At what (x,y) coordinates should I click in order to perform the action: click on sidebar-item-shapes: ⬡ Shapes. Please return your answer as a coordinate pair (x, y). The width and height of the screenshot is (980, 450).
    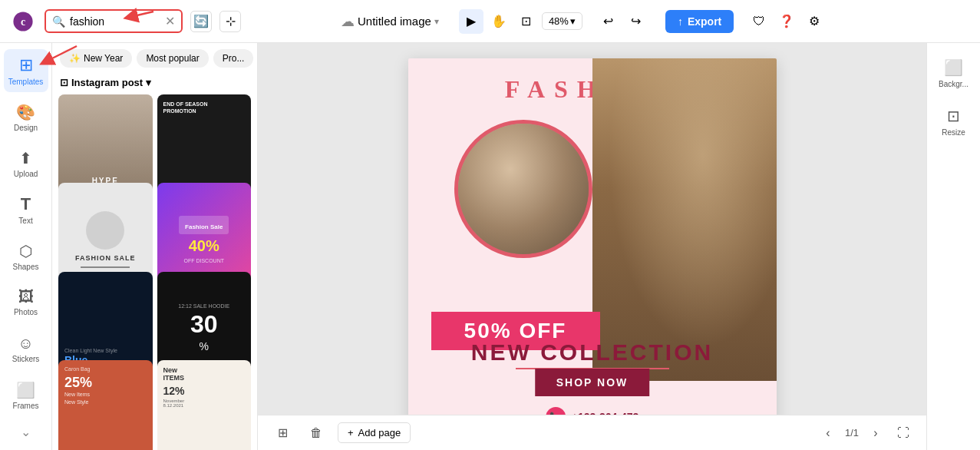
    Looking at the image, I should click on (26, 256).